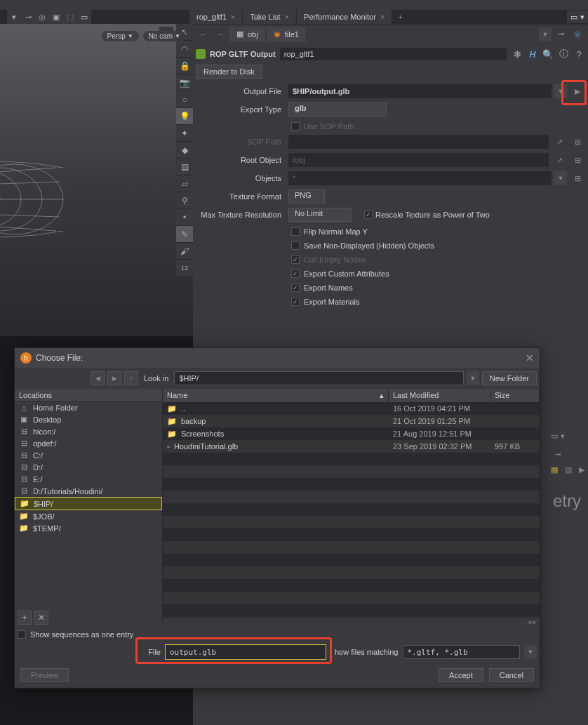  I want to click on location-item: ⊟D:/, so click(88, 467).